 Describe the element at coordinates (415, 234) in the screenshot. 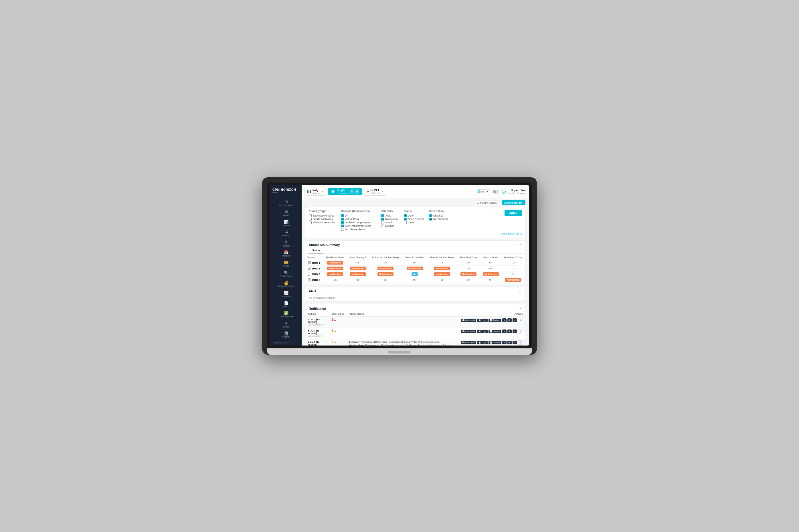

I see `show-more-filters-link: Show More Filters` at that location.